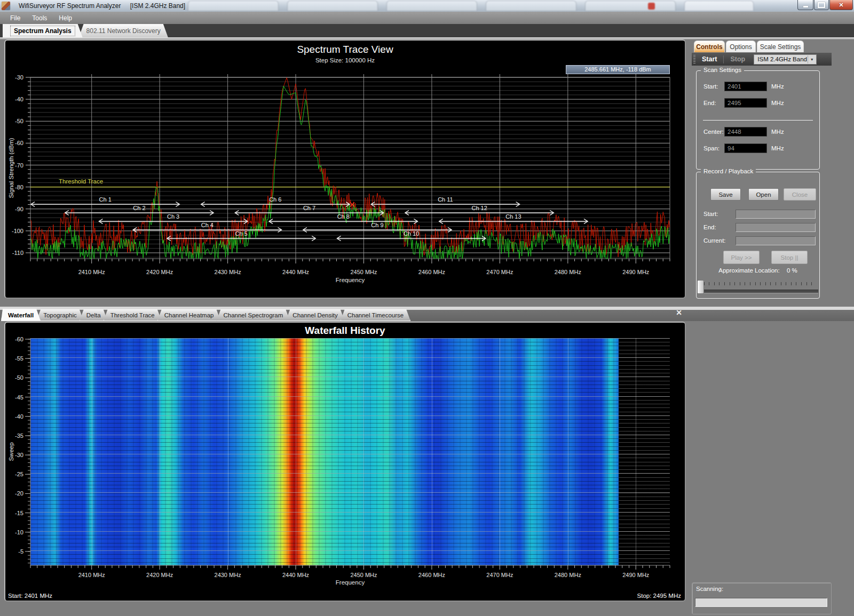  What do you see at coordinates (780, 46) in the screenshot?
I see `controls-tab-scale-settings: Scale Settings` at bounding box center [780, 46].